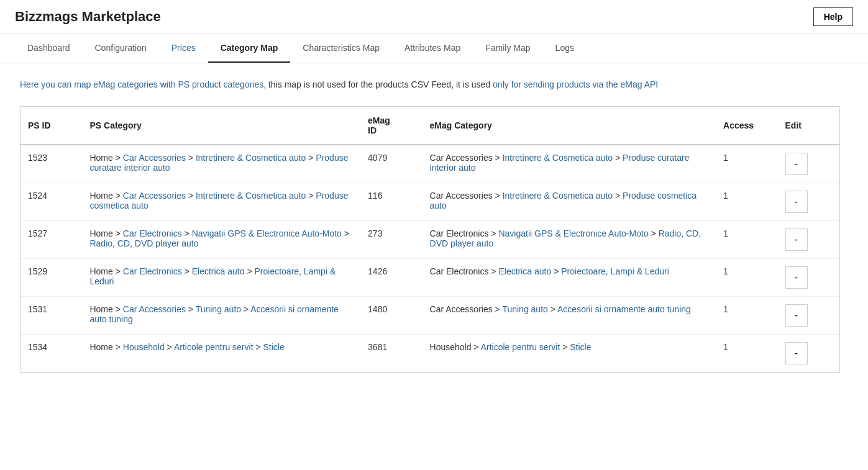  I want to click on table-header-row: PS ID PS Category eMagID eMag Category A…, so click(430, 125).